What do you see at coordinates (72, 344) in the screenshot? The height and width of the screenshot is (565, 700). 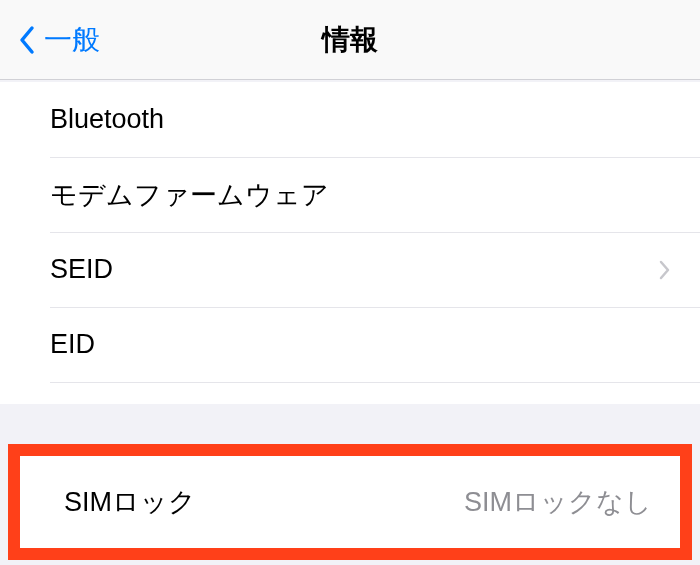 I see `row-label: EID` at bounding box center [72, 344].